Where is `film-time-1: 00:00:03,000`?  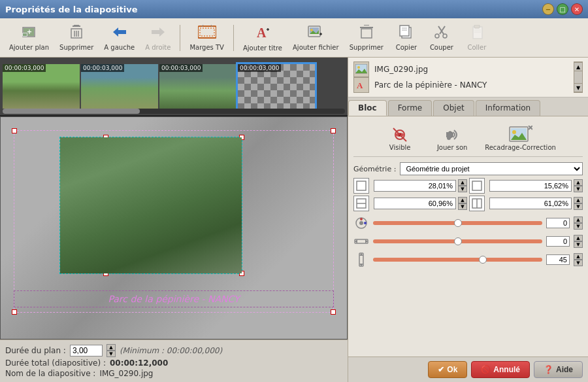 film-time-1: 00:00:03,000 is located at coordinates (24, 68).